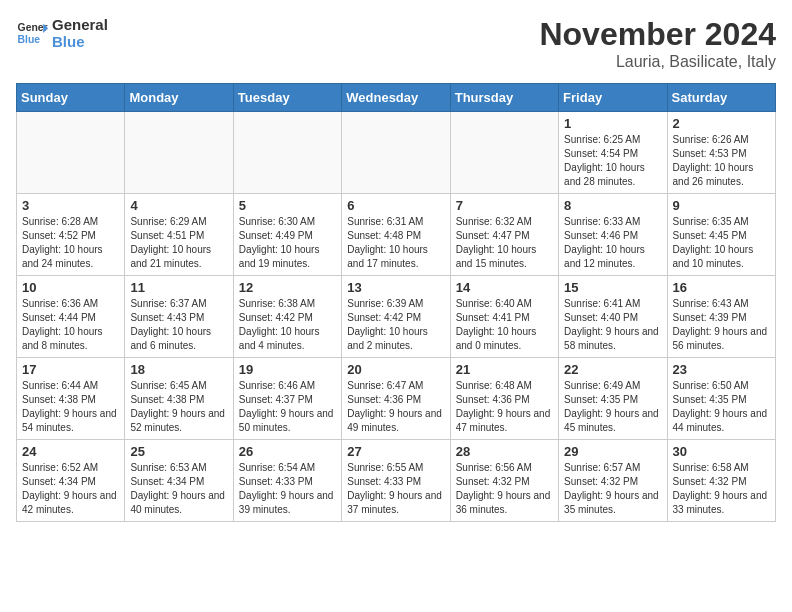 Image resolution: width=792 pixels, height=612 pixels. What do you see at coordinates (178, 243) in the screenshot?
I see `day-info: Sunrise: 6:29 AM Sunset: 4:51 PM Dayligh…` at bounding box center [178, 243].